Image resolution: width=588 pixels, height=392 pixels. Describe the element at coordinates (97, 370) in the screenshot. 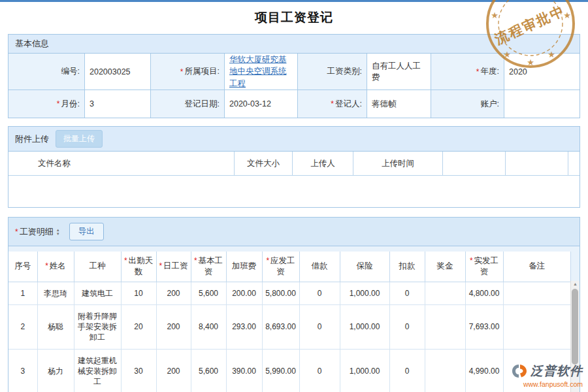

I see `salary-cell: 建筑起重机械安装拆卸工` at that location.